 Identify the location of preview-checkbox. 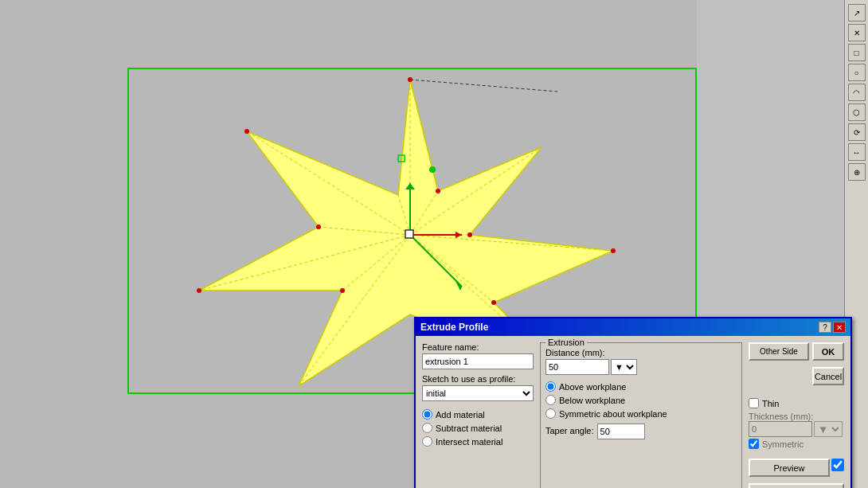
(838, 465).